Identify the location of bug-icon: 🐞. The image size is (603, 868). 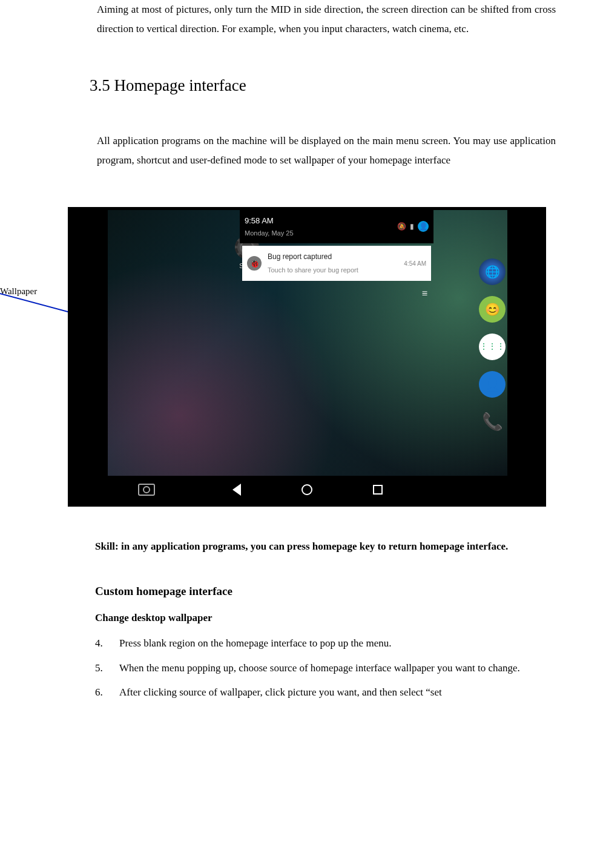
(254, 263).